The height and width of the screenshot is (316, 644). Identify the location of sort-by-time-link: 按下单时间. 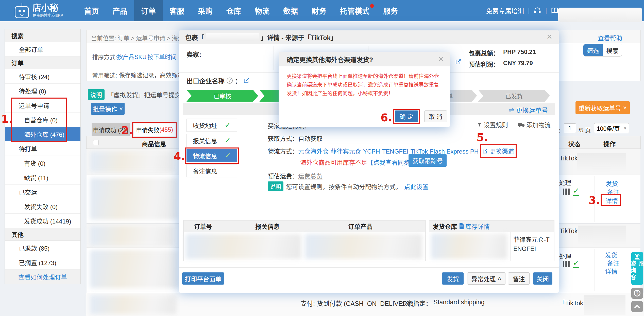
(162, 57).